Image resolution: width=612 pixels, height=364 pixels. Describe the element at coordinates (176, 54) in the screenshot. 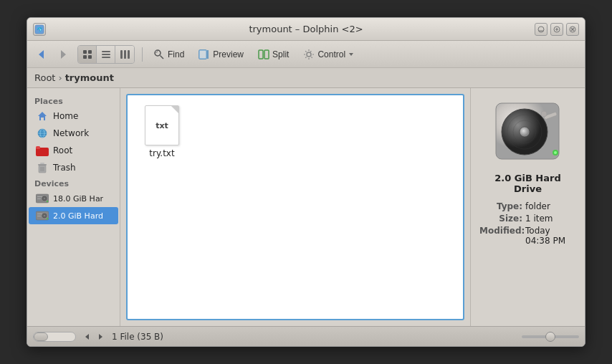

I see `find-label: Find` at that location.